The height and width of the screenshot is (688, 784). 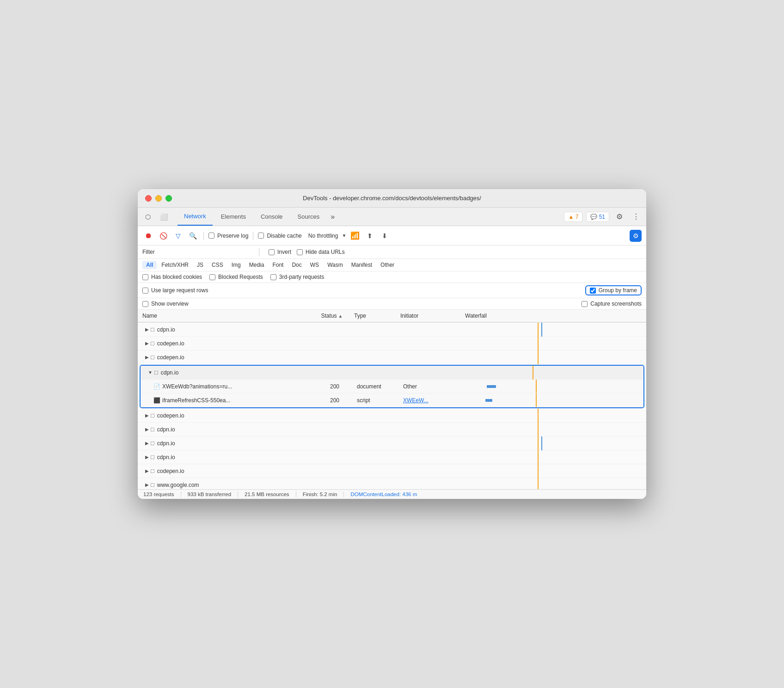 What do you see at coordinates (314, 265) in the screenshot?
I see `type-filter-ws: WS` at bounding box center [314, 265].